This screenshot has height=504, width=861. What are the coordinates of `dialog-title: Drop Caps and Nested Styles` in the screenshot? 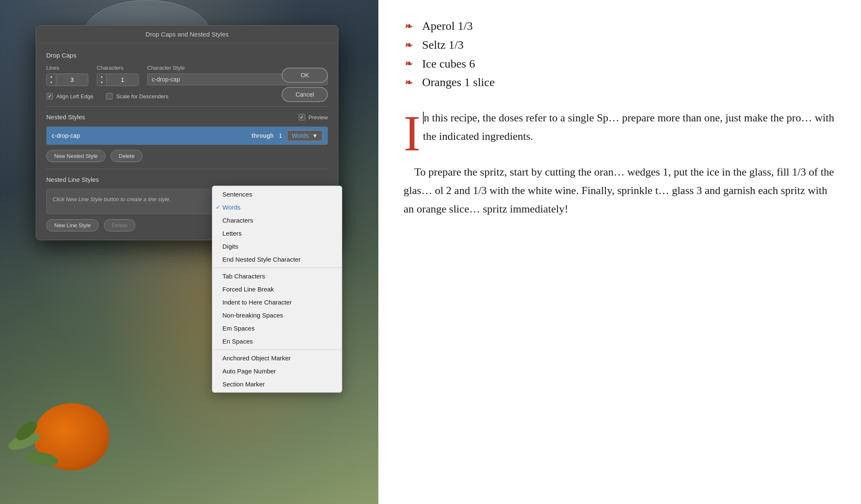 It's located at (187, 34).